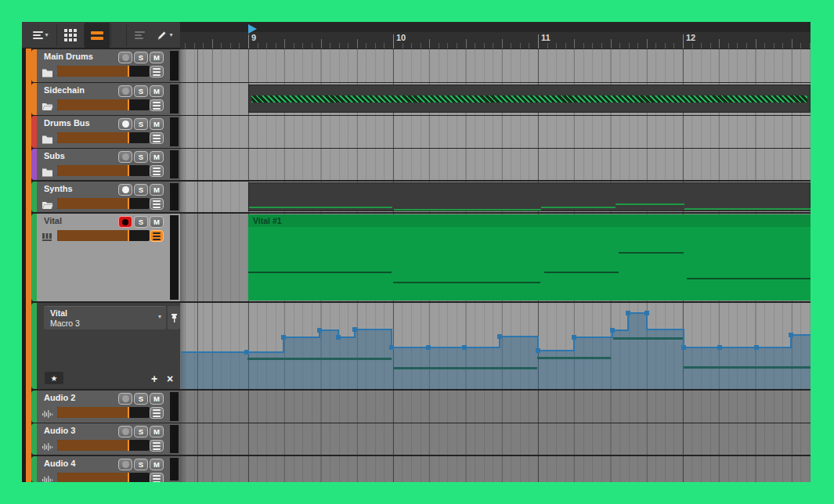 Image resolution: width=834 pixels, height=504 pixels. What do you see at coordinates (495, 131) in the screenshot?
I see `arranger-row-drums-bus` at bounding box center [495, 131].